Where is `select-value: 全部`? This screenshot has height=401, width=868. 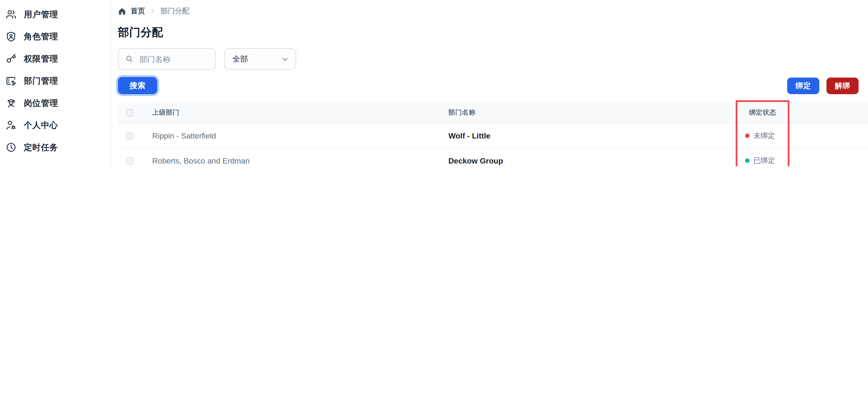
select-value: 全部 is located at coordinates (240, 59).